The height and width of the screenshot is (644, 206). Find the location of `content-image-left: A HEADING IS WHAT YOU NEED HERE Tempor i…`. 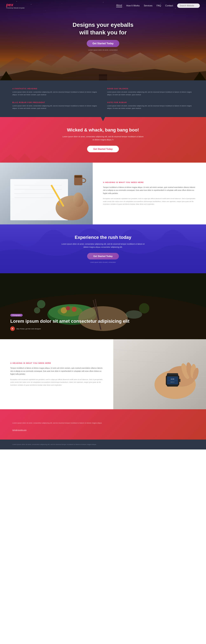

content-image-left: A HEADING IS WHAT YOU NEED HERE Tempor i… is located at coordinates (56, 374).